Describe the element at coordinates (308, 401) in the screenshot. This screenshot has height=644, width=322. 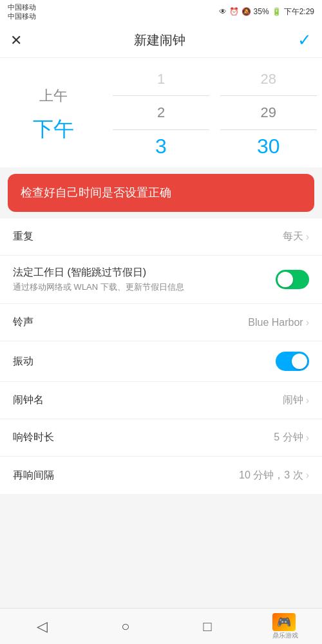
I see `alarm-name-chevron: ›` at that location.